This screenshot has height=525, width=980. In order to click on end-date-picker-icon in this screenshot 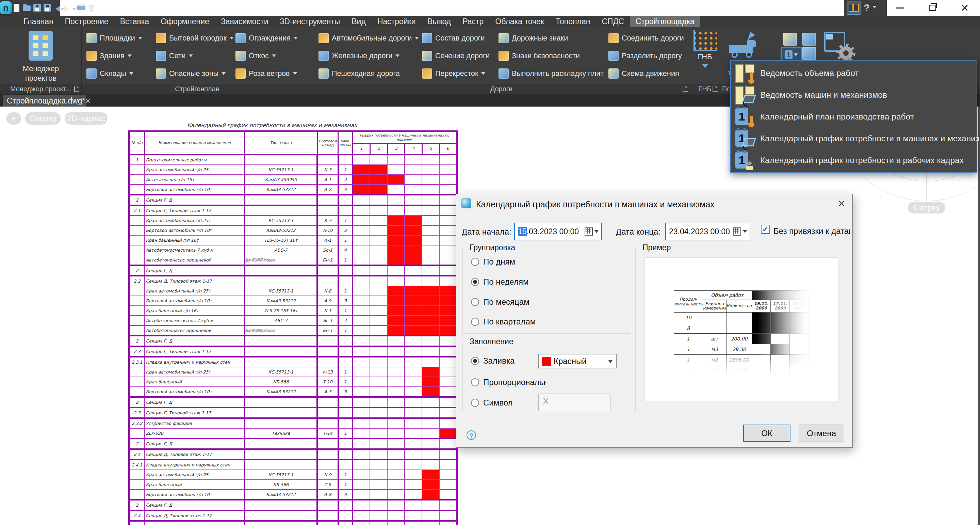, I will do `click(741, 231)`.